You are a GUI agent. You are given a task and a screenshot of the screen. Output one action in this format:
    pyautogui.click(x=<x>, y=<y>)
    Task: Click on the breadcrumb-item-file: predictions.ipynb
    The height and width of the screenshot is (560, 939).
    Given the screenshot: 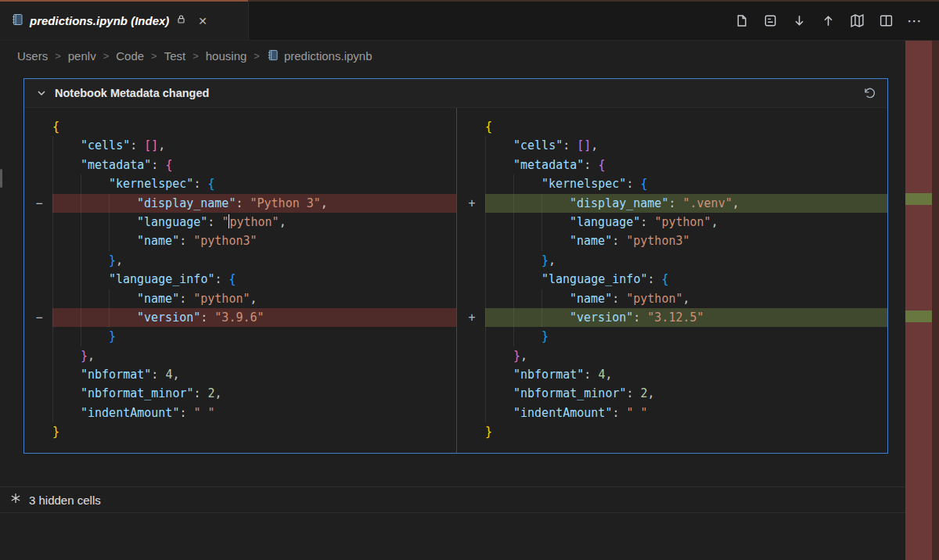 What is the action you would take?
    pyautogui.click(x=319, y=56)
    